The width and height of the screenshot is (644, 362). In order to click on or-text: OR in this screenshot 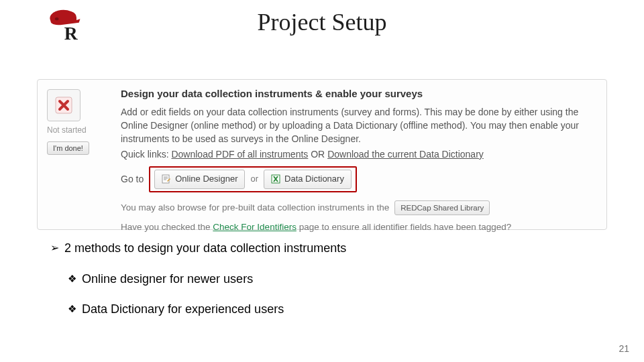, I will do `click(318, 154)`.